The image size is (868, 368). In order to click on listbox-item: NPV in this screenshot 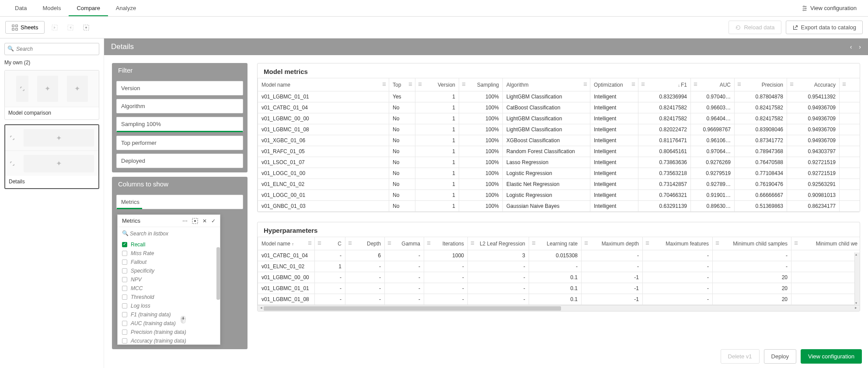, I will do `click(169, 280)`.